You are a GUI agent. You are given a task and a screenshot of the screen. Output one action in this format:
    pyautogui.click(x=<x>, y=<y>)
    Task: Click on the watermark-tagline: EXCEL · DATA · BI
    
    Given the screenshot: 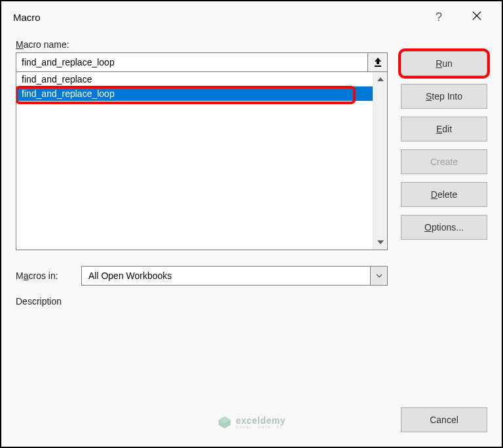 What is the action you would take?
    pyautogui.click(x=261, y=427)
    